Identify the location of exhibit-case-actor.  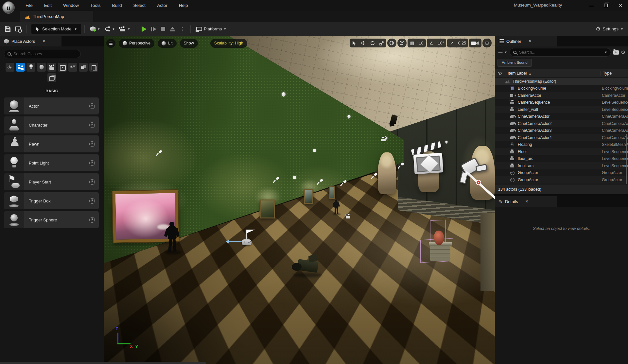
(437, 241).